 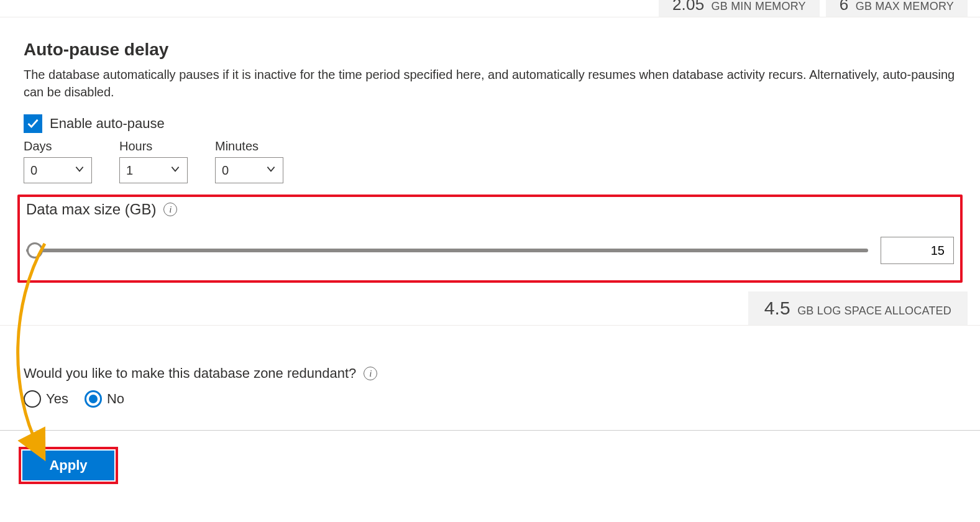 I want to click on data-max-size-slider, so click(x=447, y=250).